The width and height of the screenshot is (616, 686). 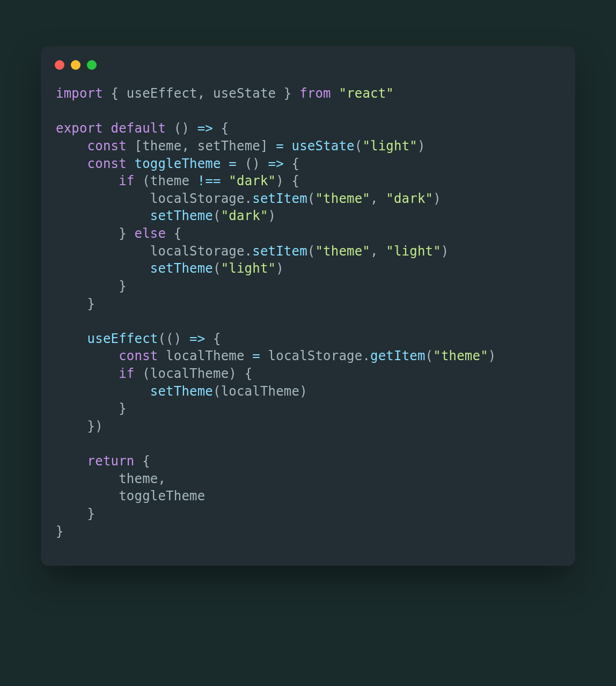 What do you see at coordinates (123, 339) in the screenshot?
I see `token-fn: useEffect` at bounding box center [123, 339].